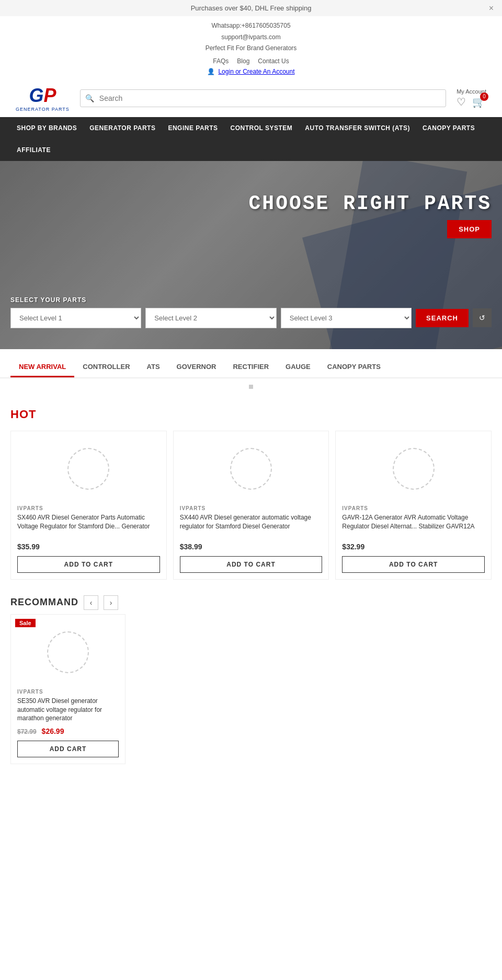 This screenshot has width=502, height=980. Describe the element at coordinates (251, 526) in the screenshot. I see `product-name: SX440 AVR Diesel generator automatic vol…` at that location.